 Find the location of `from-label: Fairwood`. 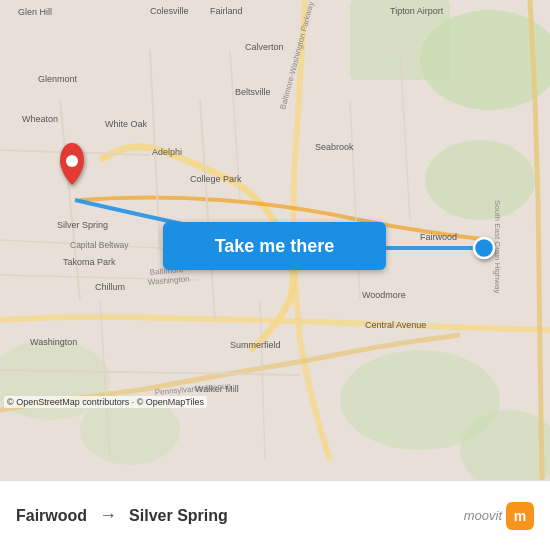

from-label: Fairwood is located at coordinates (52, 516).